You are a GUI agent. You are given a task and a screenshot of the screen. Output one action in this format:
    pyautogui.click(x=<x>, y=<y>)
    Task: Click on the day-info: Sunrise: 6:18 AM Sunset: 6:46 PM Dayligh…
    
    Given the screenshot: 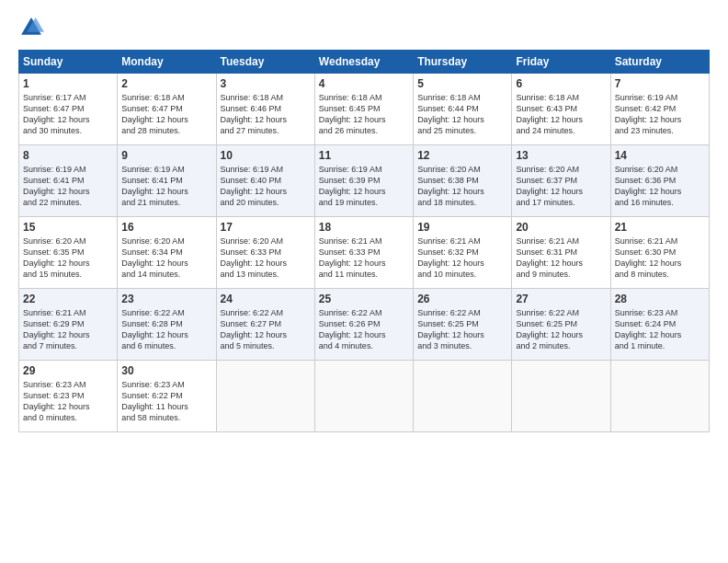 What is the action you would take?
    pyautogui.click(x=266, y=114)
    